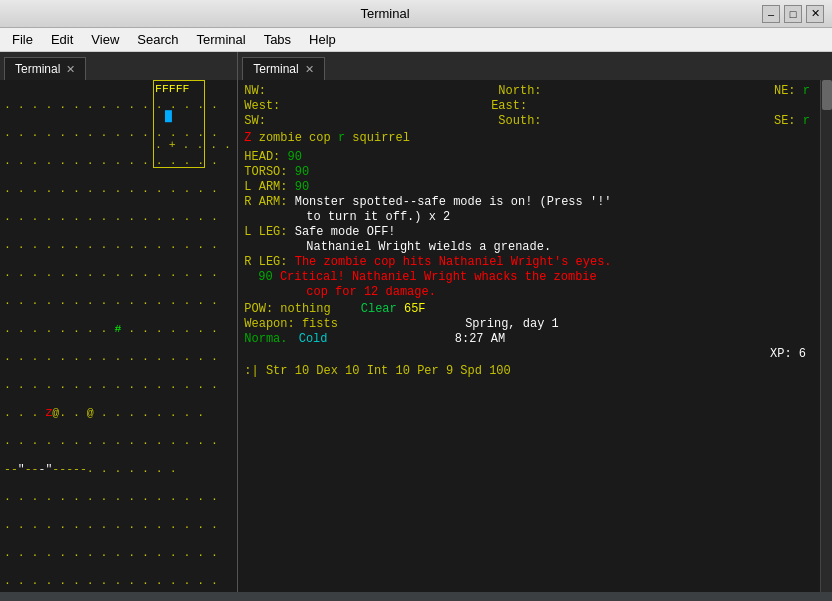 This screenshot has width=832, height=601. What do you see at coordinates (310, 70) in the screenshot?
I see `right-tab-close: ✕` at bounding box center [310, 70].